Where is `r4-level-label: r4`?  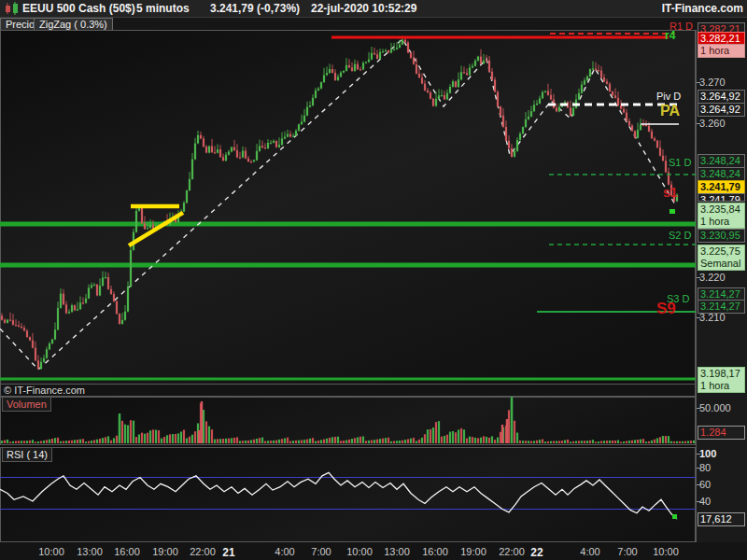 r4-level-label: r4 is located at coordinates (670, 35).